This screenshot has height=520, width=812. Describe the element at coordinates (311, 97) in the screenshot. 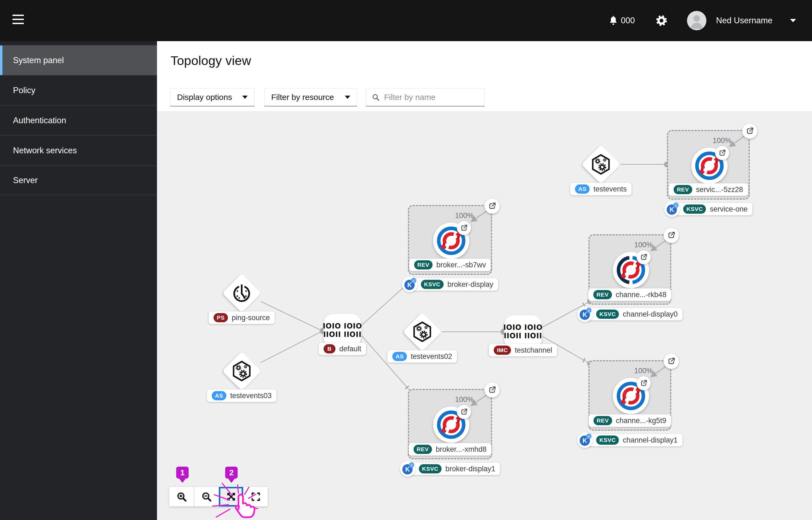

I see `filter-by-resource-dropdown: Filter by resource` at that location.